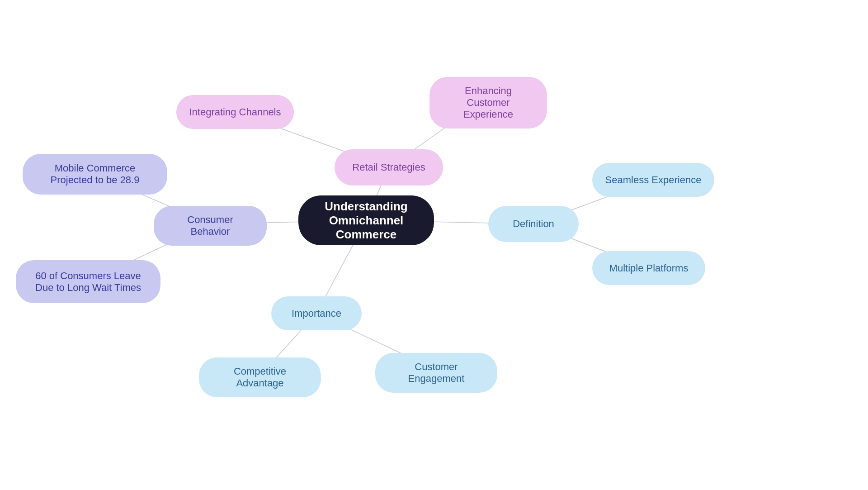 The height and width of the screenshot is (490, 868). Describe the element at coordinates (260, 377) in the screenshot. I see `node-competitive-advantage: Competitive Advantage` at that location.